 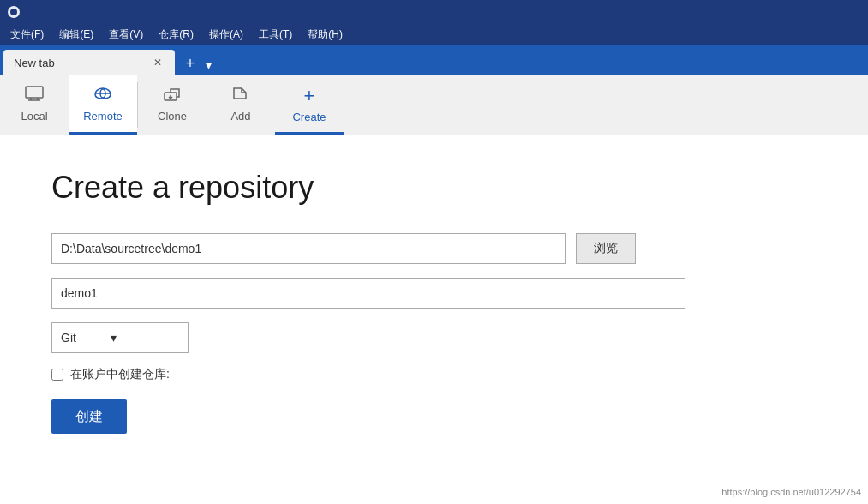 What do you see at coordinates (276, 34) in the screenshot?
I see `menu-tools: 工具(T)` at bounding box center [276, 34].